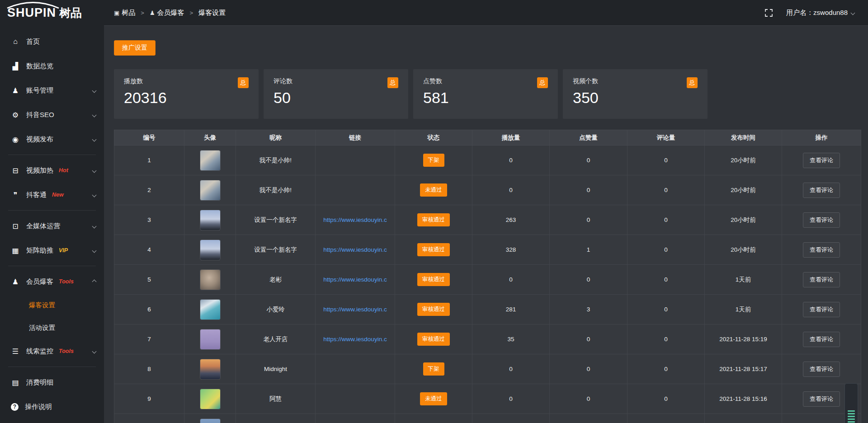 This screenshot has height=423, width=868. Describe the element at coordinates (135, 48) in the screenshot. I see `promo-settings-button: 推广设置` at that location.